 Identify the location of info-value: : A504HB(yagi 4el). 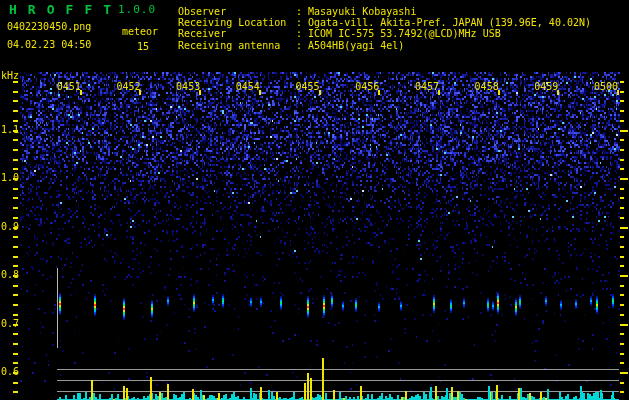
(350, 46).